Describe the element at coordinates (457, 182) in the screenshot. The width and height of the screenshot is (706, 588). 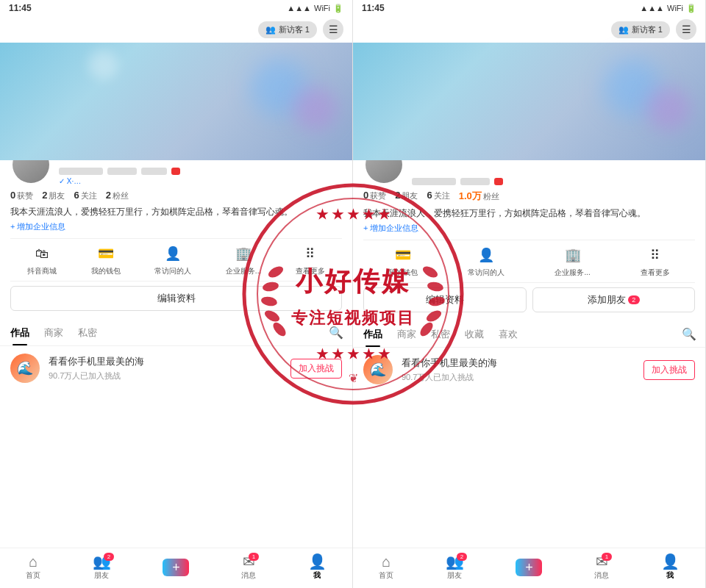
I see `right-username-bar` at that location.